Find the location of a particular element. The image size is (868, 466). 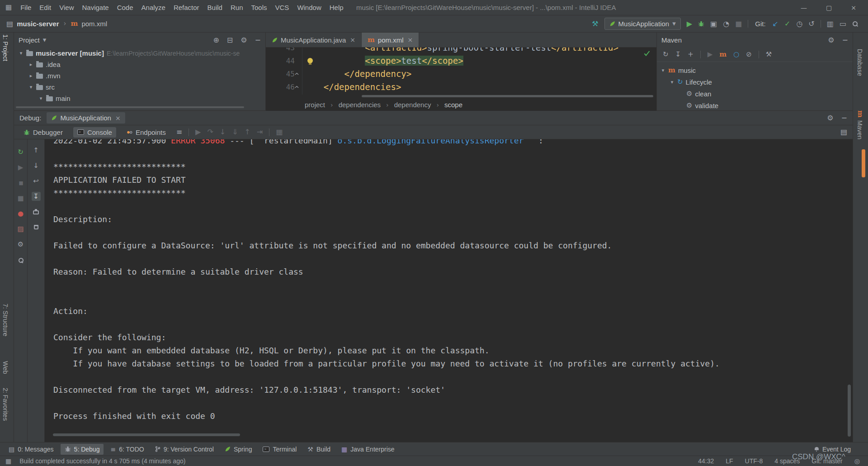

git-rollback-icon: ↺ is located at coordinates (811, 24).